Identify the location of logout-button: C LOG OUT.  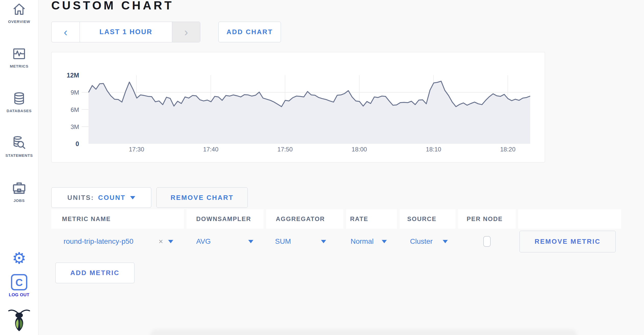
(19, 286).